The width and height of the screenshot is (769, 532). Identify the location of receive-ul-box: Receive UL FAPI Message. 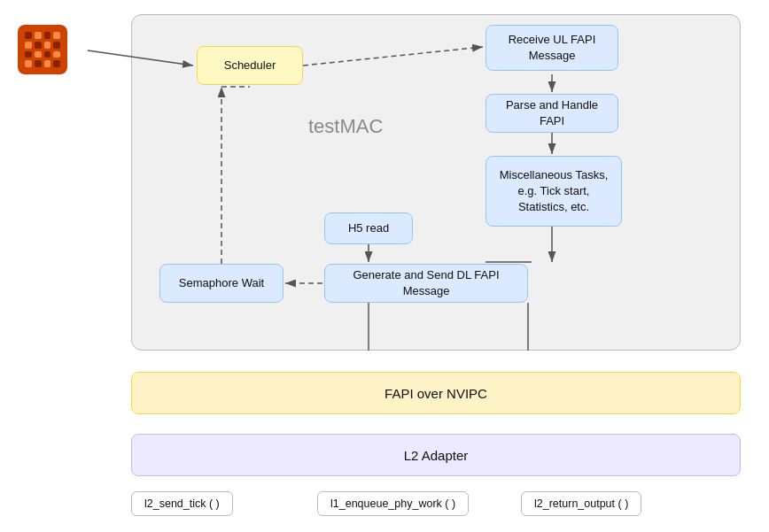
(552, 48).